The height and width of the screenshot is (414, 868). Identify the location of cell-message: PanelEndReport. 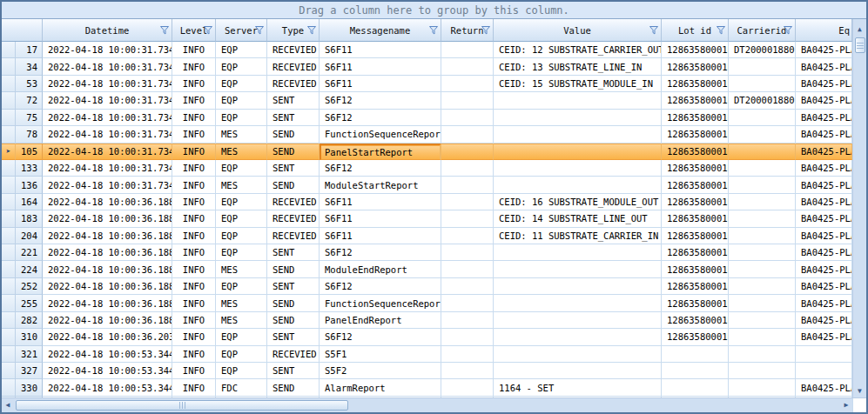
(380, 320).